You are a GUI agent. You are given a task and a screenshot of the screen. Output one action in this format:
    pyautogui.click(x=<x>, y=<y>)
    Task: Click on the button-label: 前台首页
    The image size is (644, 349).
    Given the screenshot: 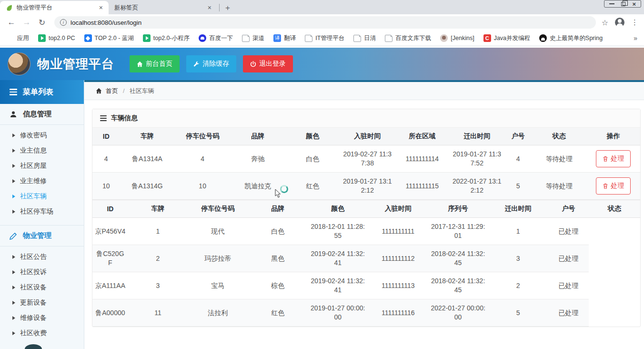 What is the action you would take?
    pyautogui.click(x=159, y=64)
    